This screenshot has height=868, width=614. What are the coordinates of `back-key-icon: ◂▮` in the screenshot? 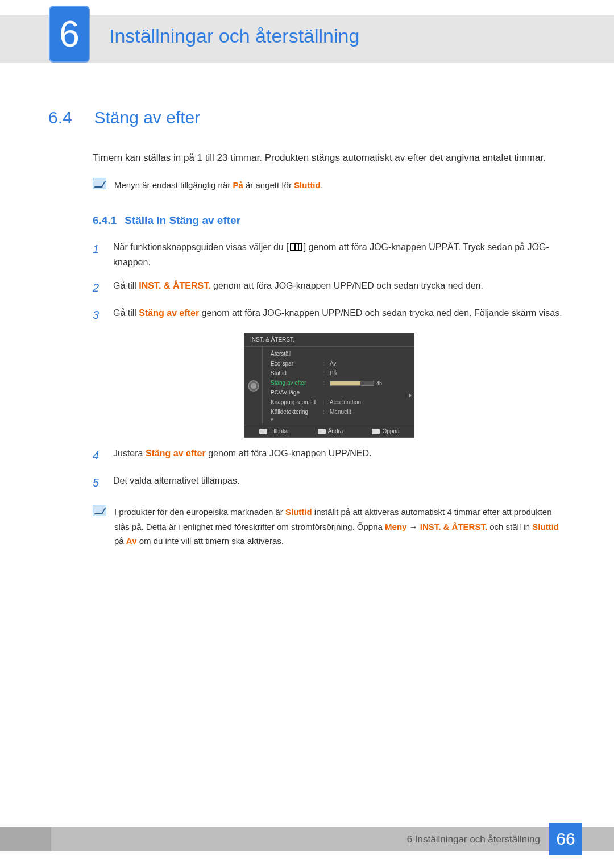 It's located at (263, 431).